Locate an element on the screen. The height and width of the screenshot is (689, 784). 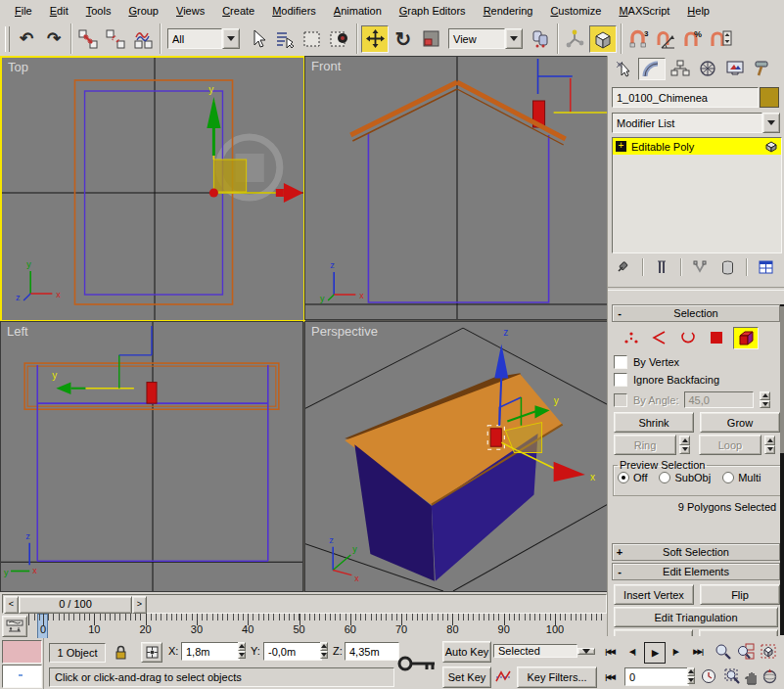
menu-item-rendering: Rendering is located at coordinates (509, 11).